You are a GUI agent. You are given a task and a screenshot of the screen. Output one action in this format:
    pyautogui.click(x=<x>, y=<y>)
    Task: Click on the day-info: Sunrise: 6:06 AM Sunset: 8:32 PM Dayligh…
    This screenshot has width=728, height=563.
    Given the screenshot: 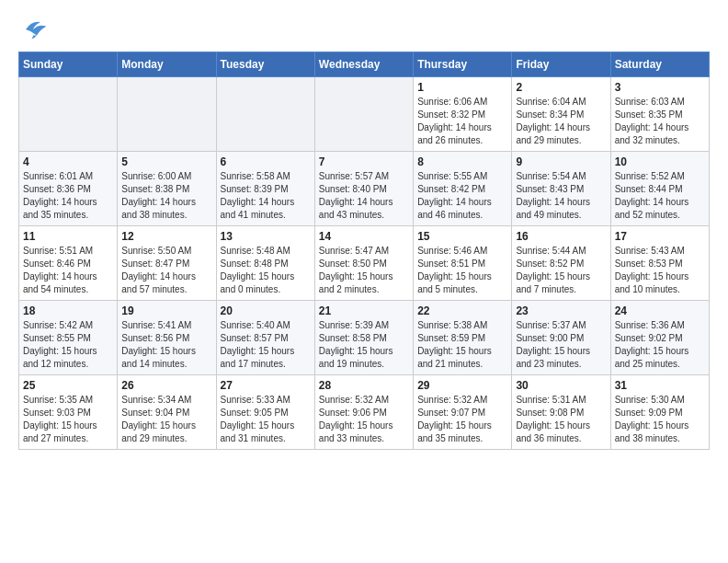 What is the action you would take?
    pyautogui.click(x=462, y=121)
    